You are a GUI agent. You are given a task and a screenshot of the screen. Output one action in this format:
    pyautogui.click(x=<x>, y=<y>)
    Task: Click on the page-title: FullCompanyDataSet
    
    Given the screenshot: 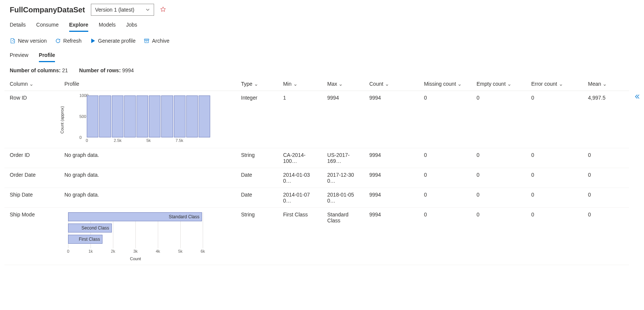 What is the action you would take?
    pyautogui.click(x=47, y=10)
    